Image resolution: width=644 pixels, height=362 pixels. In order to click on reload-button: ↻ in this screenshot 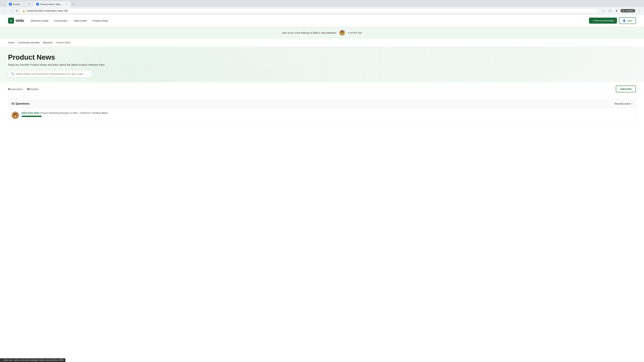, I will do `click(17, 11)`.